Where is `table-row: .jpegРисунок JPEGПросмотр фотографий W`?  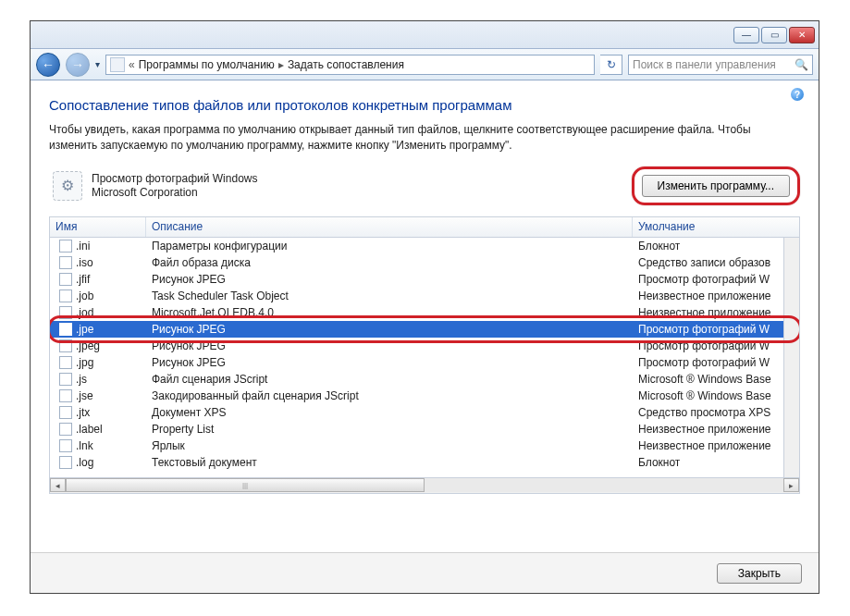 table-row: .jpegРисунок JPEGПросмотр фотографий W is located at coordinates (425, 346).